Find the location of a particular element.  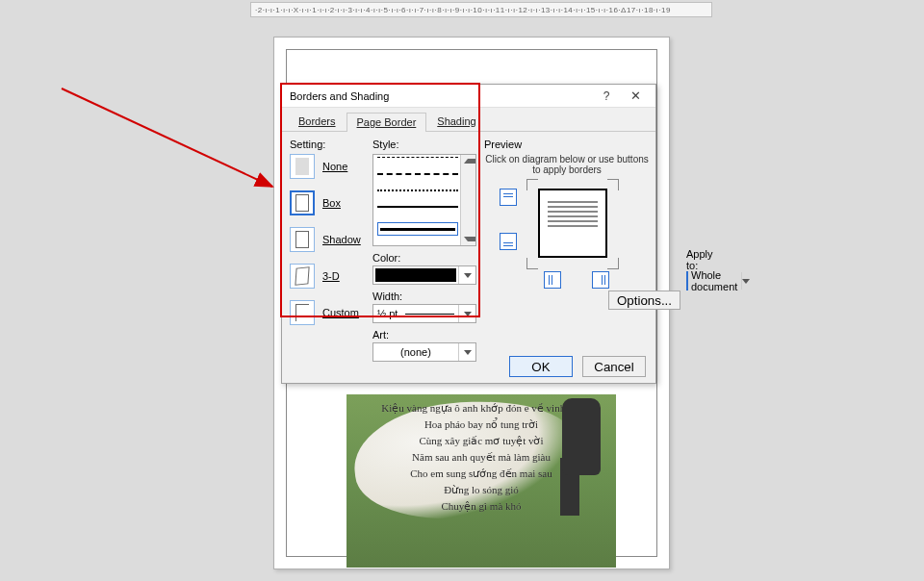

preview-column: Preview Click on diagram below or use bu… is located at coordinates (567, 217).